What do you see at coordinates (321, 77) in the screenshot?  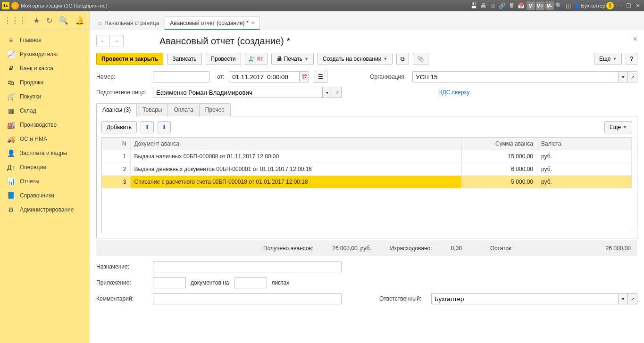 I see `date-extra-button: ☰` at bounding box center [321, 77].